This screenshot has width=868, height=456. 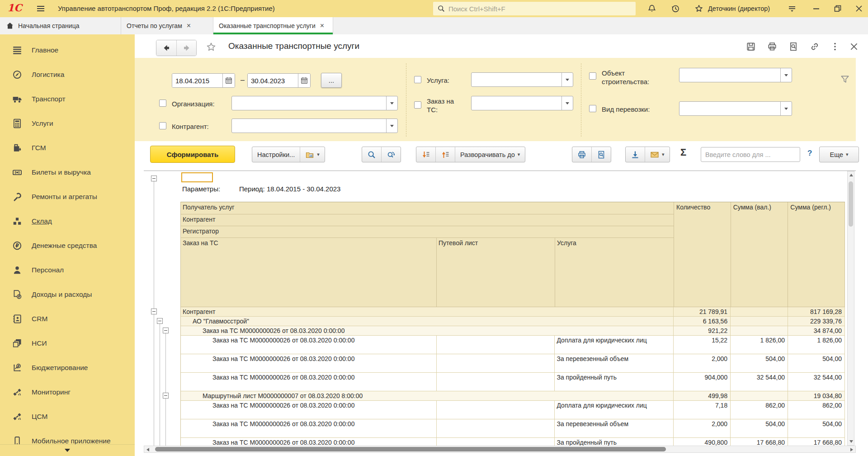 I want to click on filter-funnel-icon, so click(x=845, y=79).